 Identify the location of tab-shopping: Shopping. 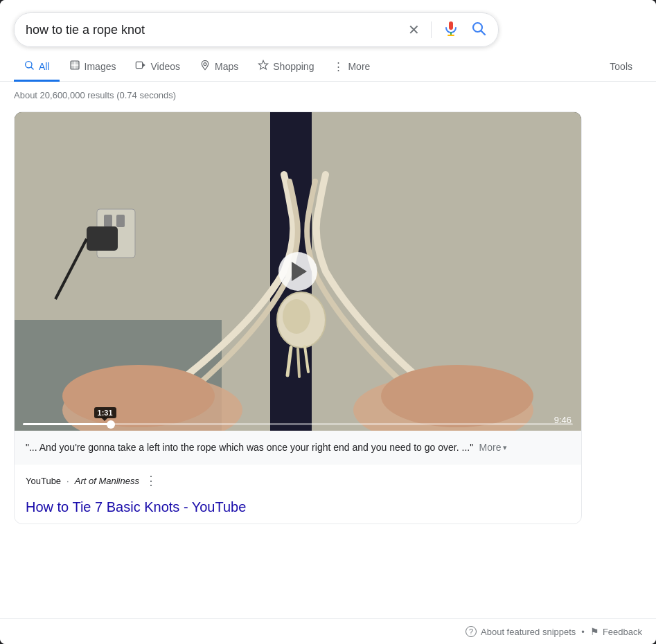
(285, 67).